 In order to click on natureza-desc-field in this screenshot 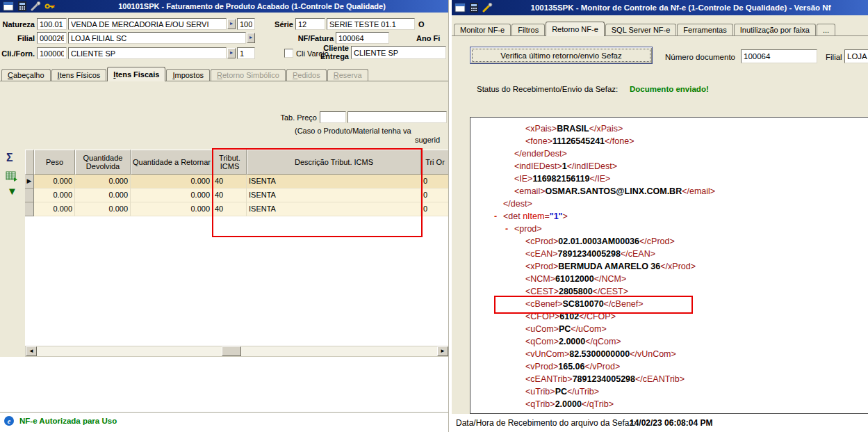, I will do `click(147, 24)`.